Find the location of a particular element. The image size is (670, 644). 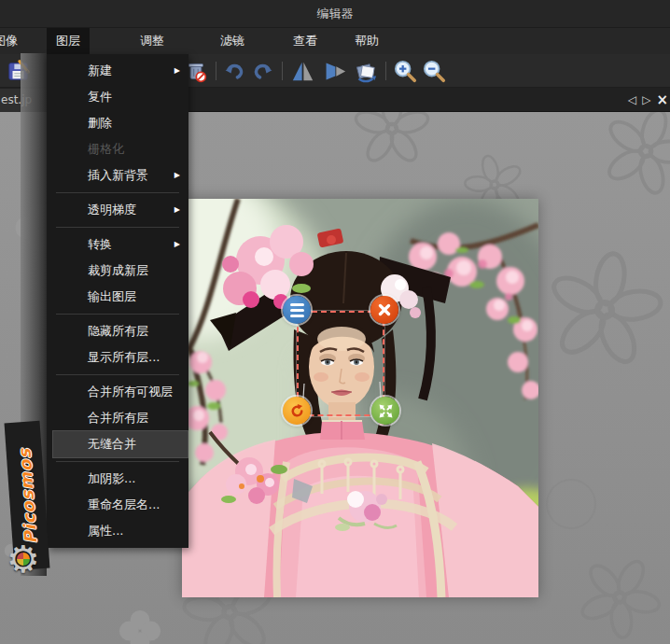

menubar-item: 调整 is located at coordinates (152, 41).